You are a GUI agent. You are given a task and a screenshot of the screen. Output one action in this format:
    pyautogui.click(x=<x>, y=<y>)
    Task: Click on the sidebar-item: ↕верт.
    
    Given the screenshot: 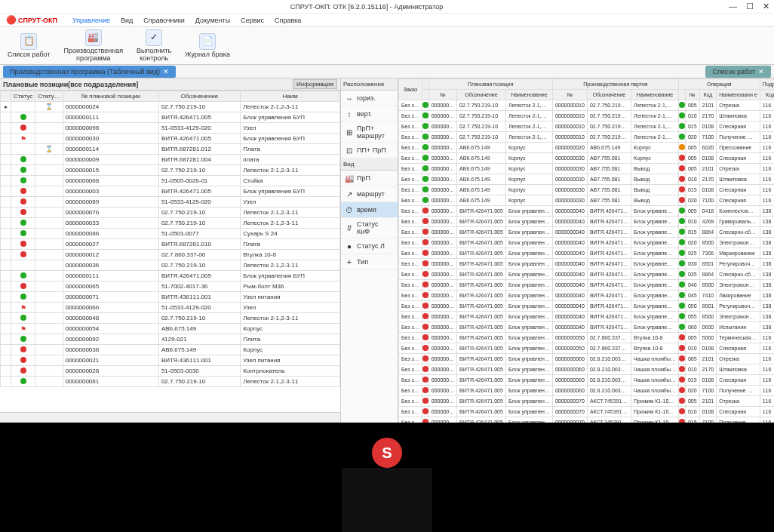 What is the action you would take?
    pyautogui.click(x=370, y=115)
    